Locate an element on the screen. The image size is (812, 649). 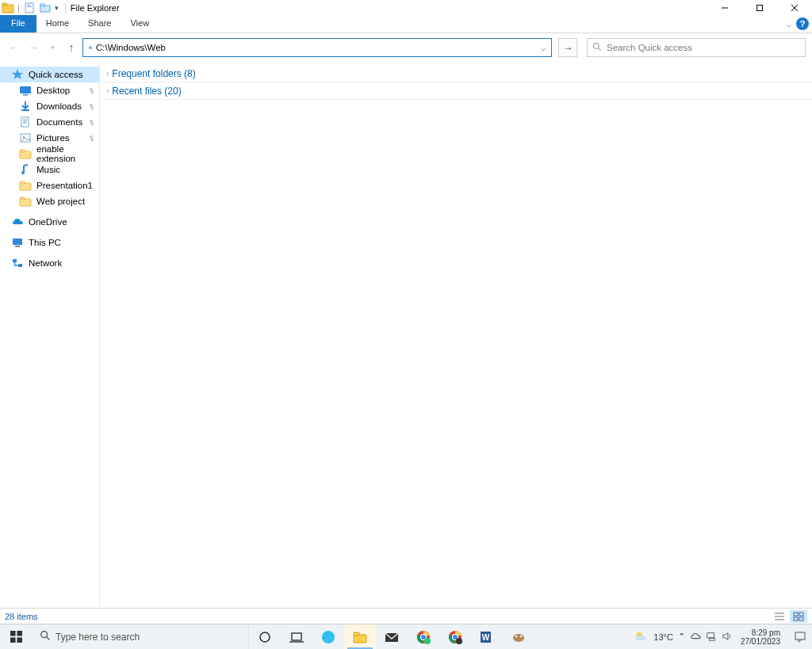
document-icon is located at coordinates (25, 122).